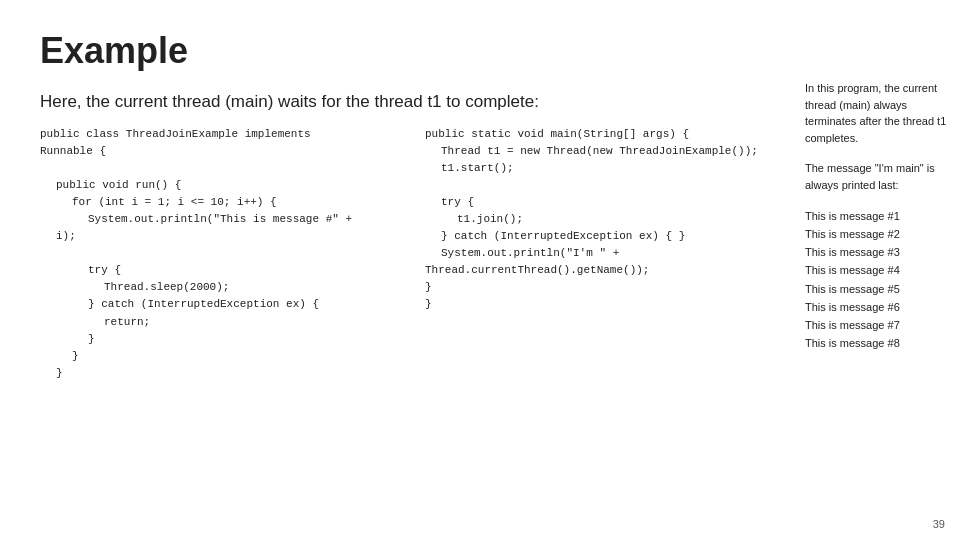  Describe the element at coordinates (878, 325) in the screenshot. I see `sidebar-msg-7: This is message #7` at that location.